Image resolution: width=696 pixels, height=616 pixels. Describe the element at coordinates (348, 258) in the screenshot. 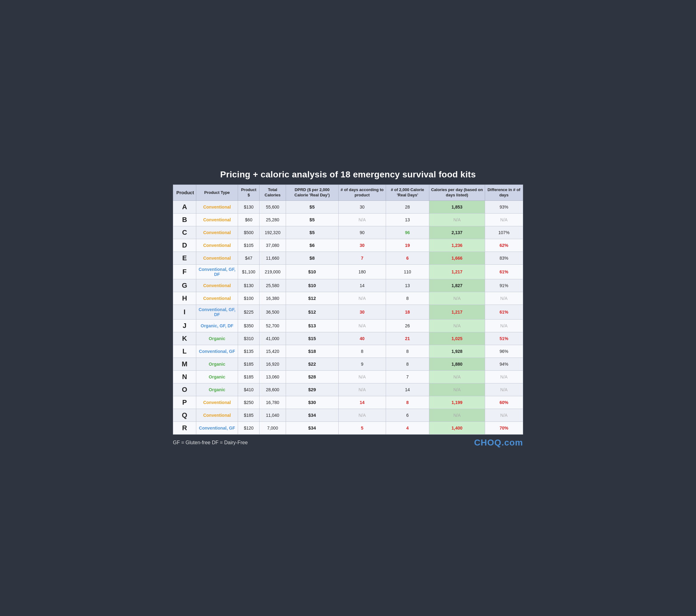

I see `table-row: EConventional$4711,660$8761,66683%` at that location.